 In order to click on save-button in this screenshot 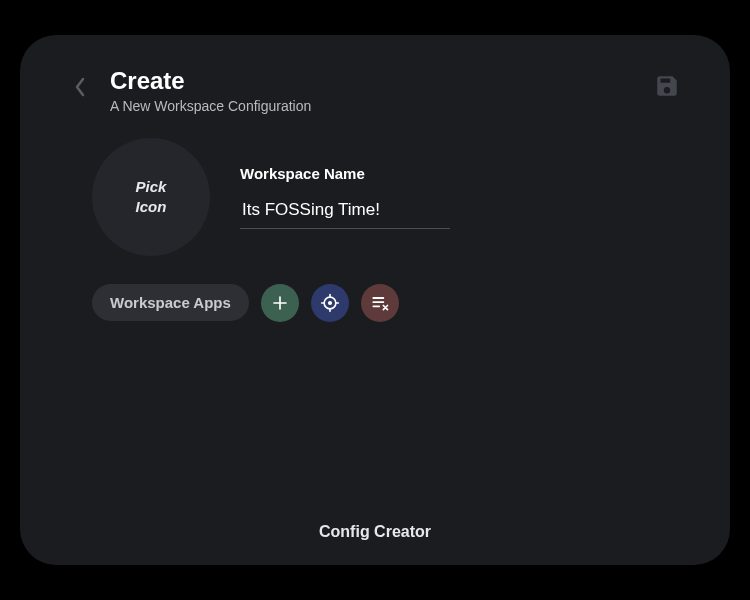, I will do `click(668, 87)`.